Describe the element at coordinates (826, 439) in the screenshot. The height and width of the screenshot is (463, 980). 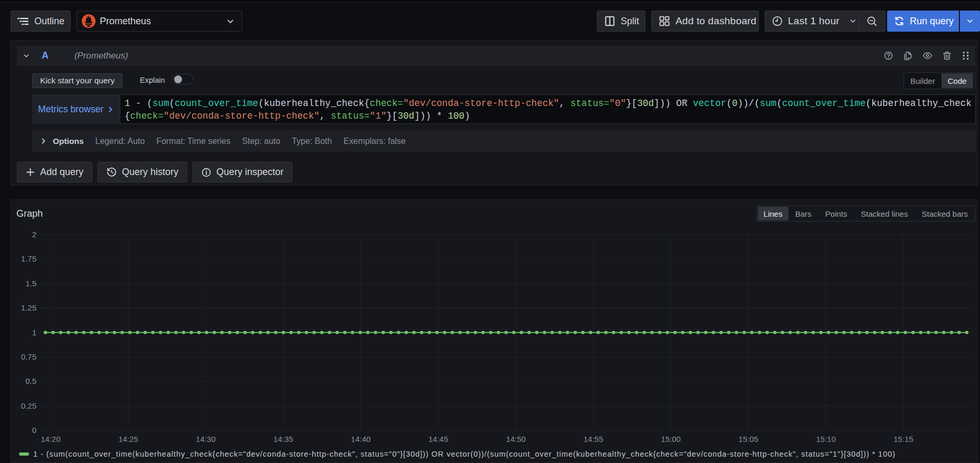
I see `svg-text: 15:10` at that location.